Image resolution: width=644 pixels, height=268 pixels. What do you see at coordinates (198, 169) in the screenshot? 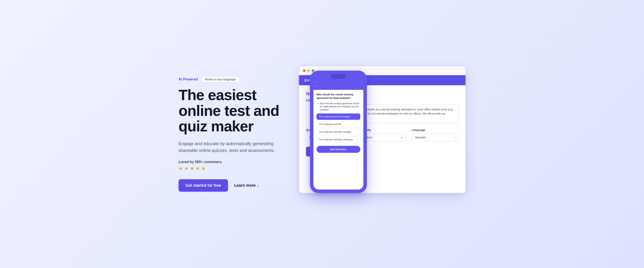
I see `star-4: ★` at bounding box center [198, 169].